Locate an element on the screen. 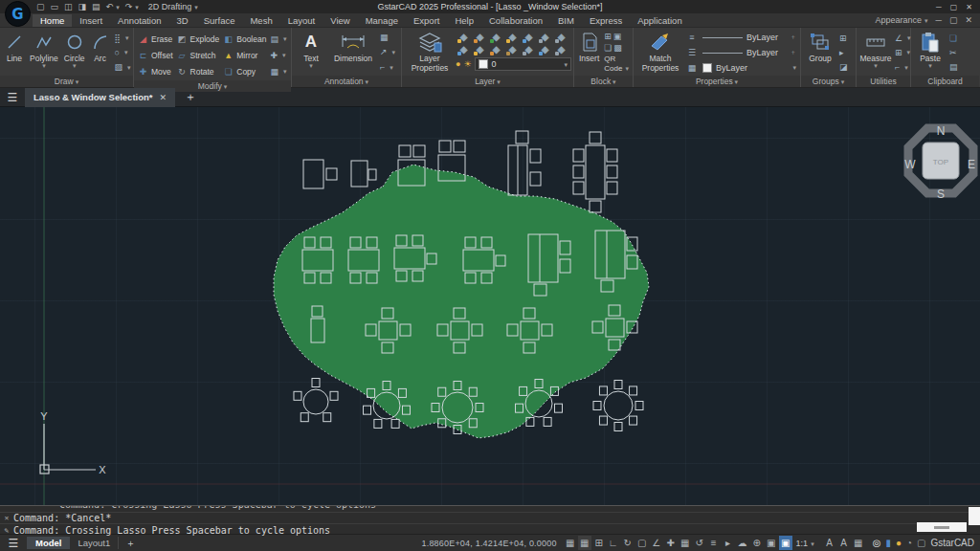 This screenshot has width=980, height=551. layout1-tab: Layout1 is located at coordinates (94, 543).